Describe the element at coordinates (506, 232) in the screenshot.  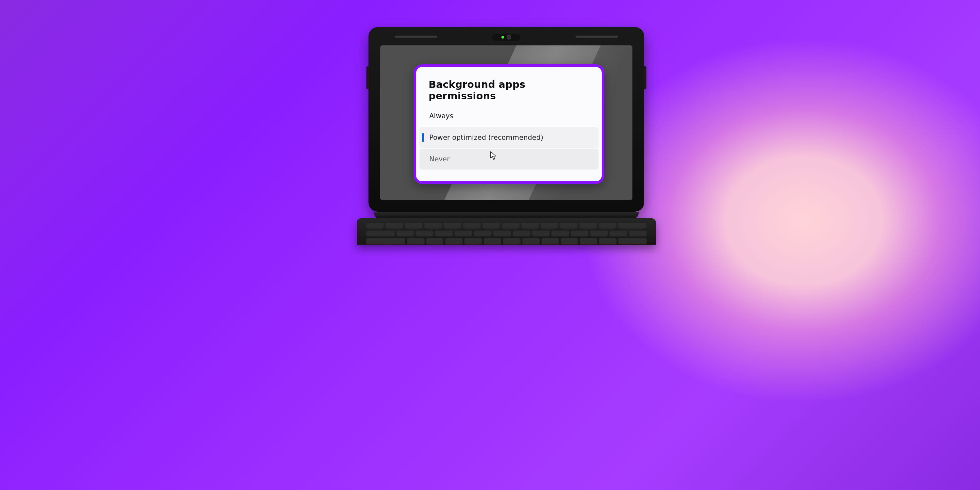
I see `laptop-base` at that location.